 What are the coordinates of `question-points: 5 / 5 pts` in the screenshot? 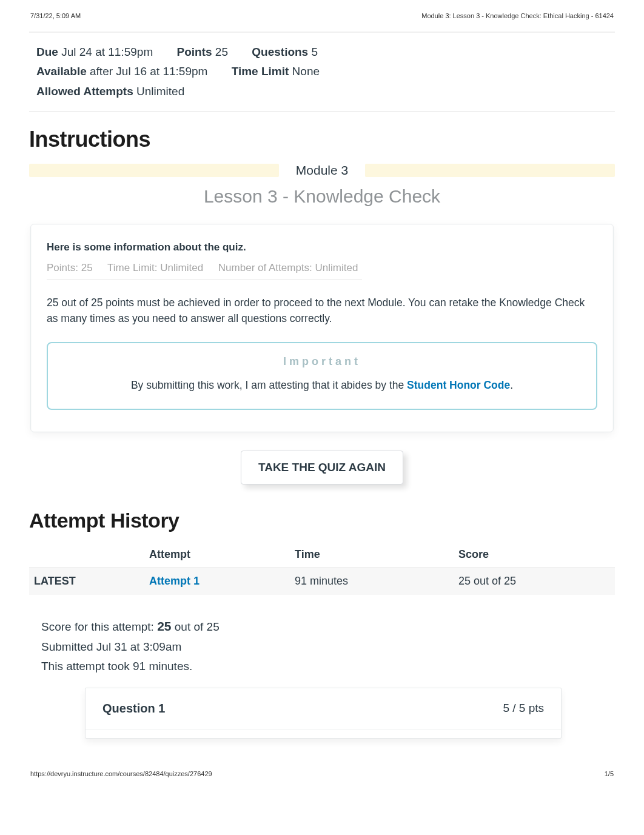 It's located at (523, 708).